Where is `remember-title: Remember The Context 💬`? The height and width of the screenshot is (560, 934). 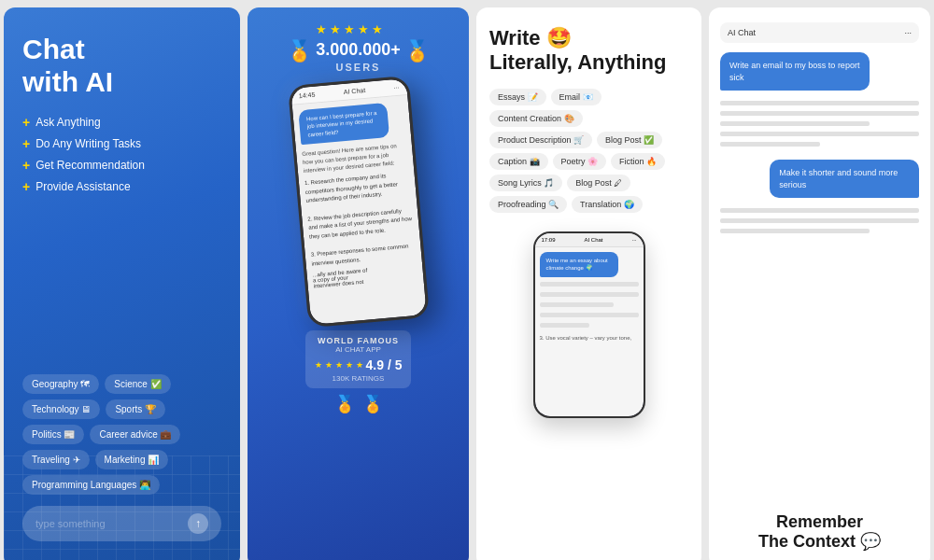 remember-title: Remember The Context 💬 is located at coordinates (820, 532).